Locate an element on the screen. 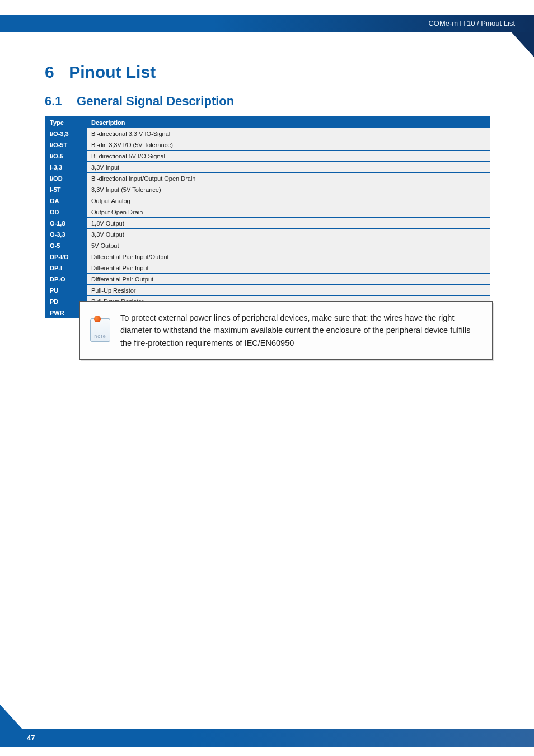  section-title-text: General Signal Description is located at coordinates (156, 101).